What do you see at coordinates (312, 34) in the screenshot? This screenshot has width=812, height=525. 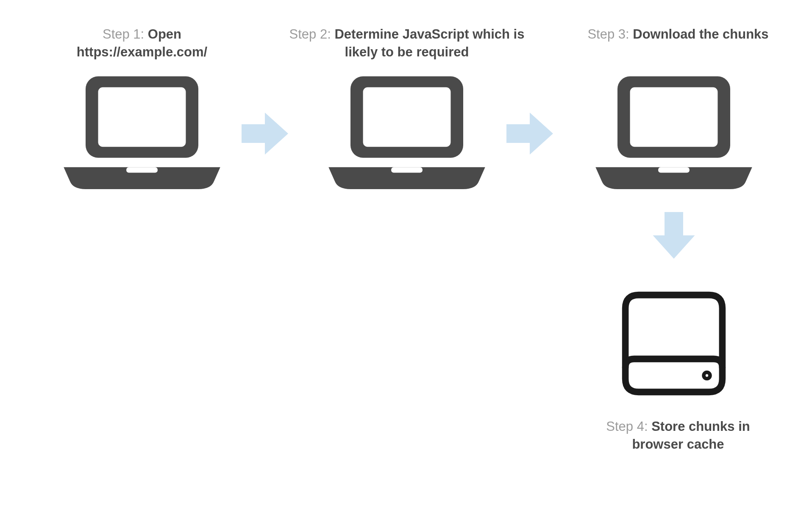 I see `step-2-prefix: Step 2:` at bounding box center [312, 34].